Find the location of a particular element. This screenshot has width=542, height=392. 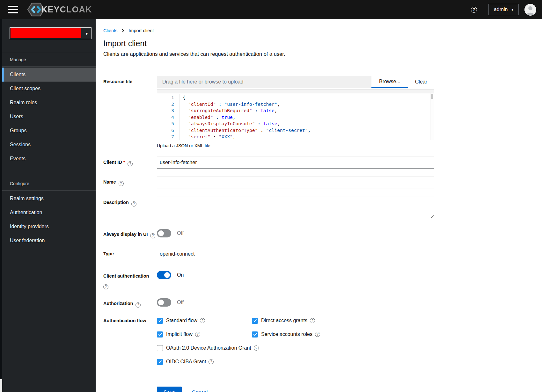

sidebar-item-realm-roles: Realm roles is located at coordinates (48, 103).